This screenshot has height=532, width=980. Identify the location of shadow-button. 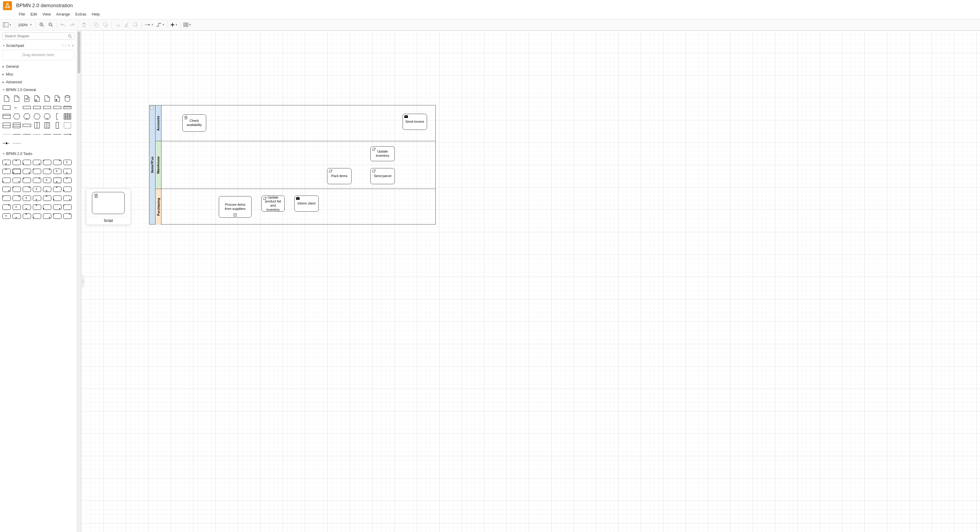
(135, 25).